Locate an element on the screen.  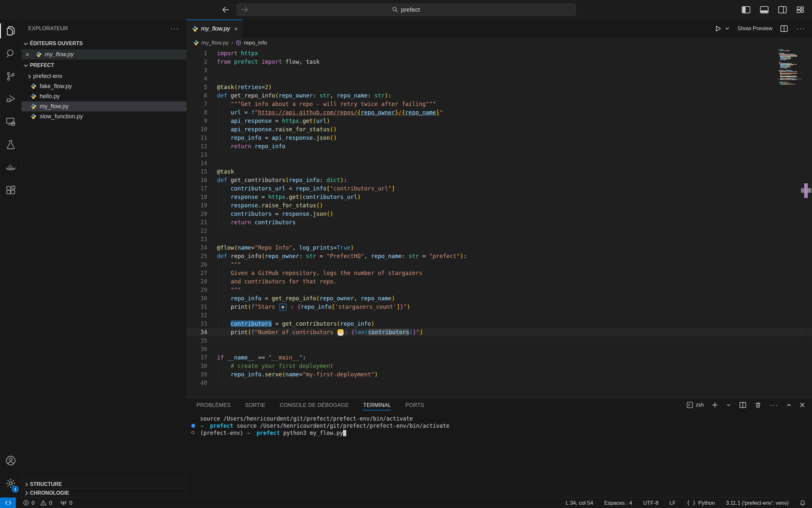
code-line-9: 9 api_response = httpx.get(url) is located at coordinates (499, 121).